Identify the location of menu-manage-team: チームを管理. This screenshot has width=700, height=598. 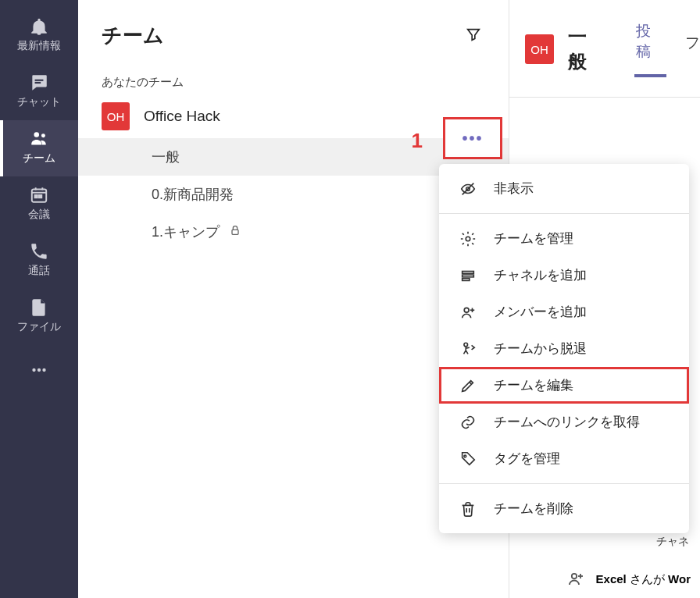
(564, 239).